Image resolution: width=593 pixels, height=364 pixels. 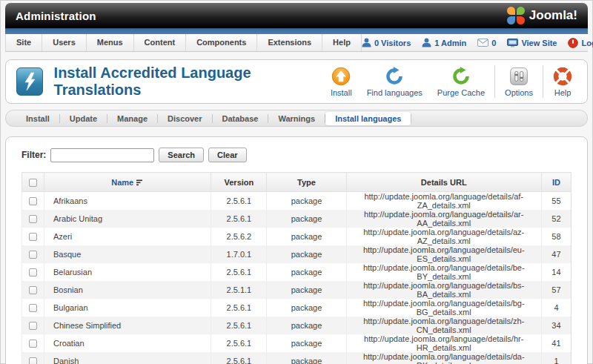 I want to click on column-header-details-url: Details URL, so click(x=443, y=182).